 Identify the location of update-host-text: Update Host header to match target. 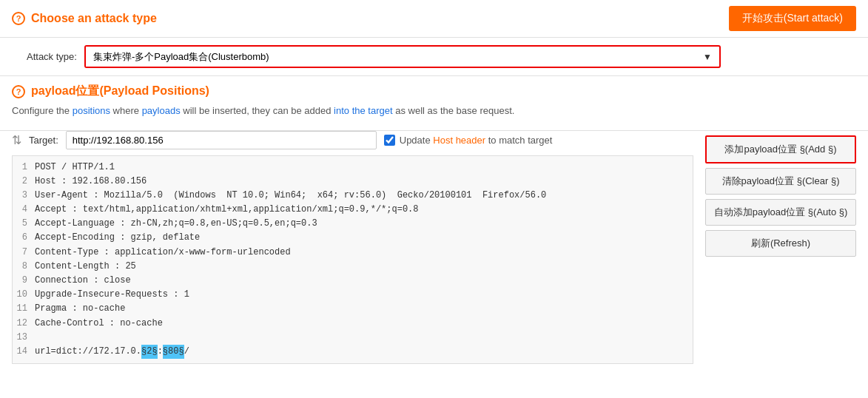
(477, 141).